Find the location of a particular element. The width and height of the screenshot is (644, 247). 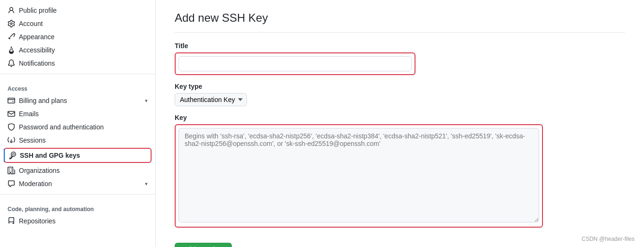

add-ssh-key-button: Add SSH key is located at coordinates (203, 245).